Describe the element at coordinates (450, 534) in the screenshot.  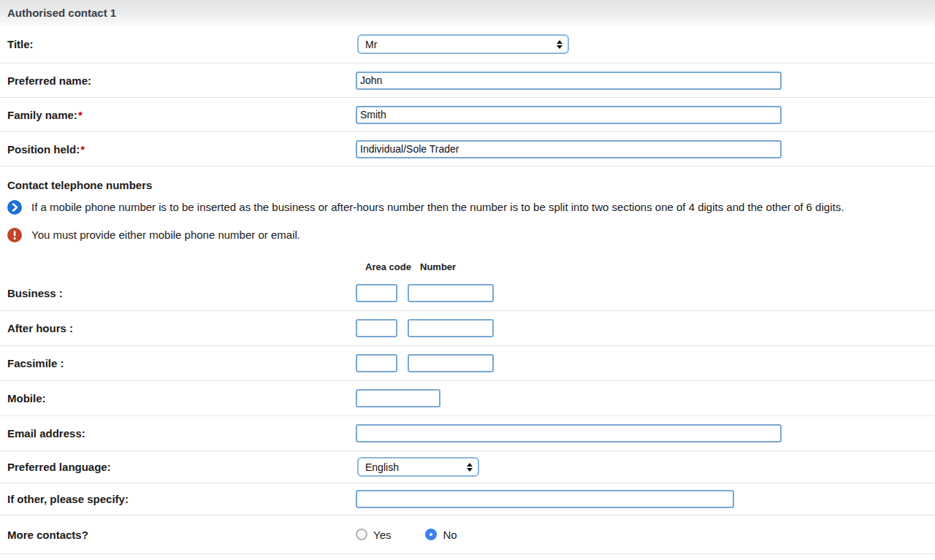
I see `radio-label-no: No` at that location.